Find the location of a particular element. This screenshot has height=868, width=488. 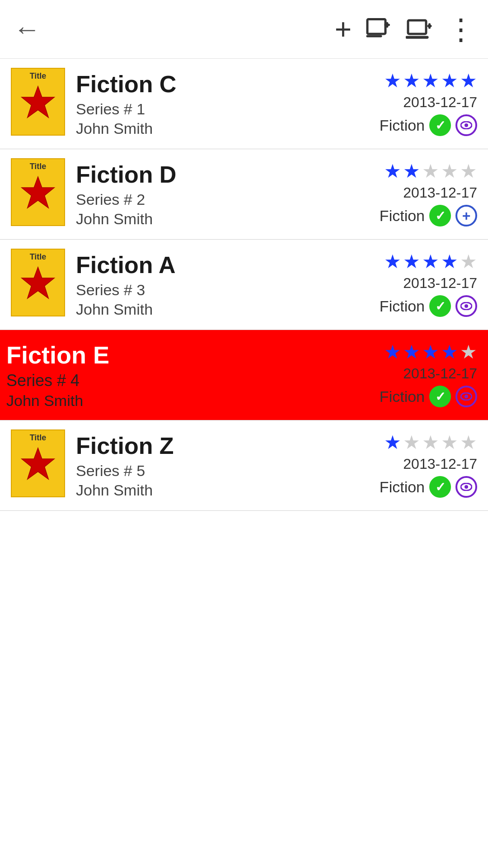

book-series: Series # 5 is located at coordinates (227, 471).